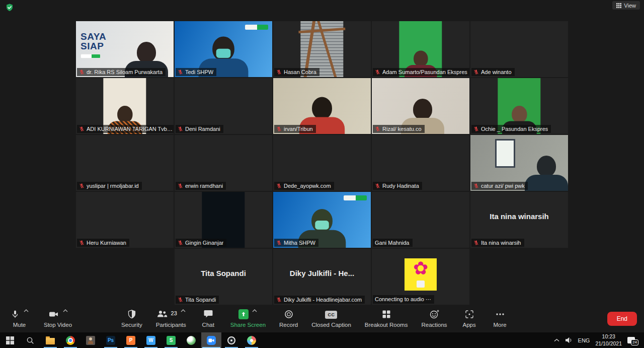 Image resolution: width=644 pixels, height=348 pixels. I want to click on participant-tile: Mitha SHPW, so click(322, 220).